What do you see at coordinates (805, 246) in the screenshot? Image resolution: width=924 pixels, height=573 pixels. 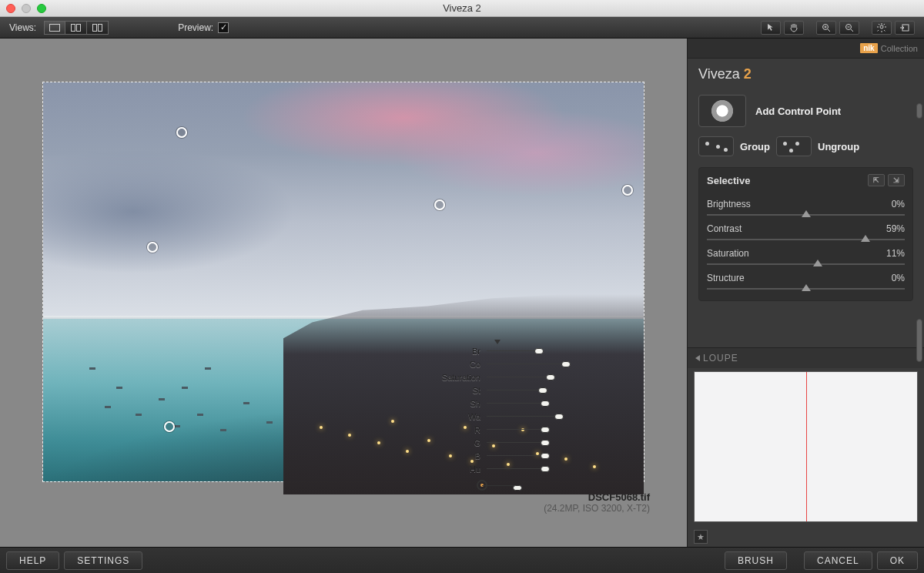 I see `sliders-group: Brightness0%Contrast59%Saturation11%Stru…` at bounding box center [805, 246].